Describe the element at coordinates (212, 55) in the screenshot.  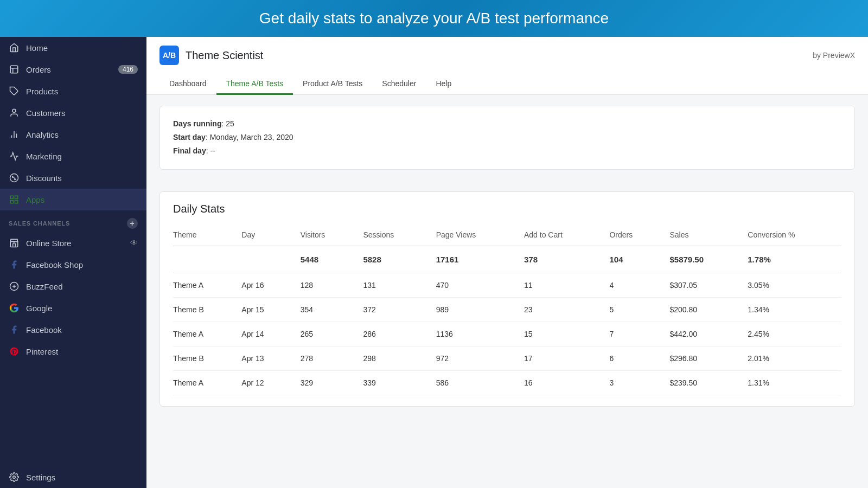
I see `app-title-row: A/B Theme Scientist` at that location.